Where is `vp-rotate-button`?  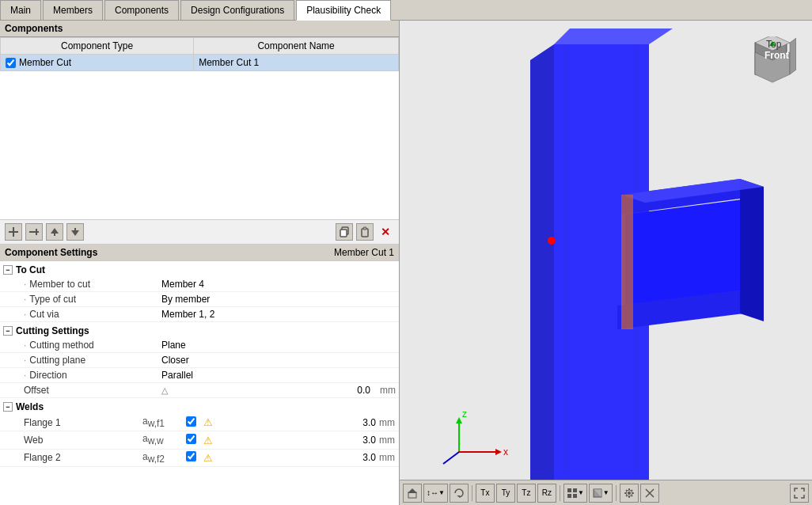 vp-rotate-button is located at coordinates (459, 493).